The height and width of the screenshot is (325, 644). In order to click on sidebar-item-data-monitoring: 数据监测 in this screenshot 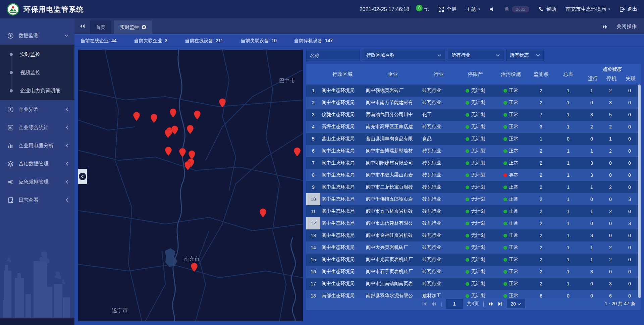, I will do `click(37, 36)`.